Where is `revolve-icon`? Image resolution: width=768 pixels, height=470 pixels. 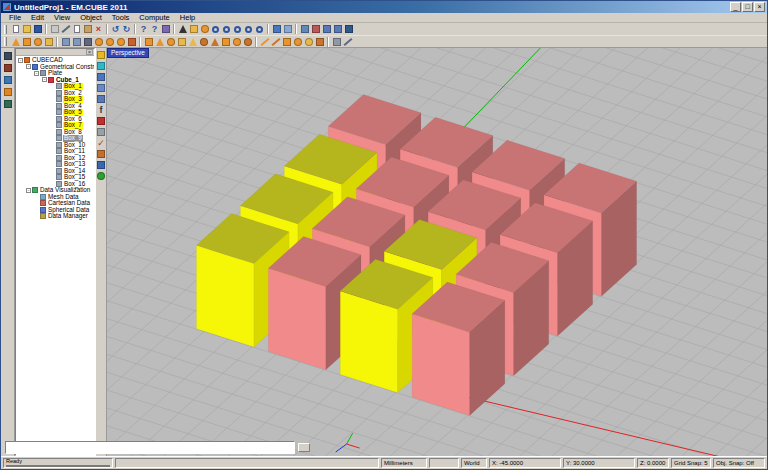
revolve-icon is located at coordinates (236, 42).